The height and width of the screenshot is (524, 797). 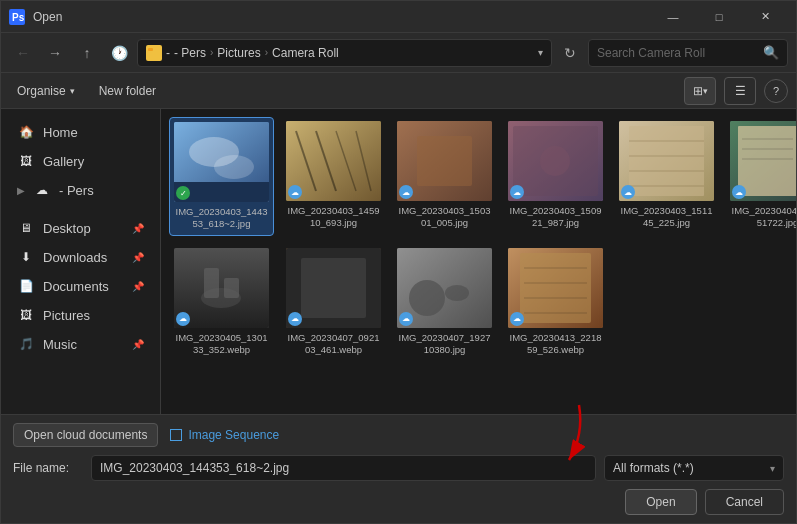 What do you see at coordinates (334, 344) in the screenshot?
I see `file-name-8: IMG_20230407_092103_461.webp` at bounding box center [334, 344].